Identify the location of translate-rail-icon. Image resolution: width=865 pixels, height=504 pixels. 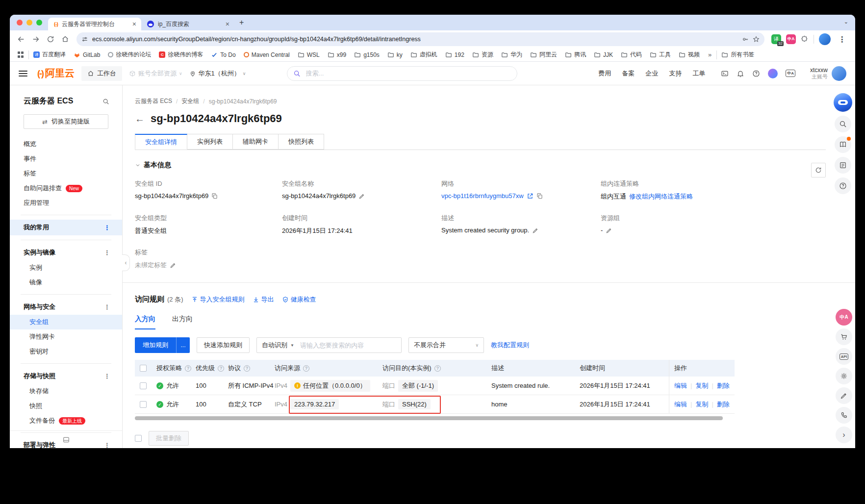
(844, 317).